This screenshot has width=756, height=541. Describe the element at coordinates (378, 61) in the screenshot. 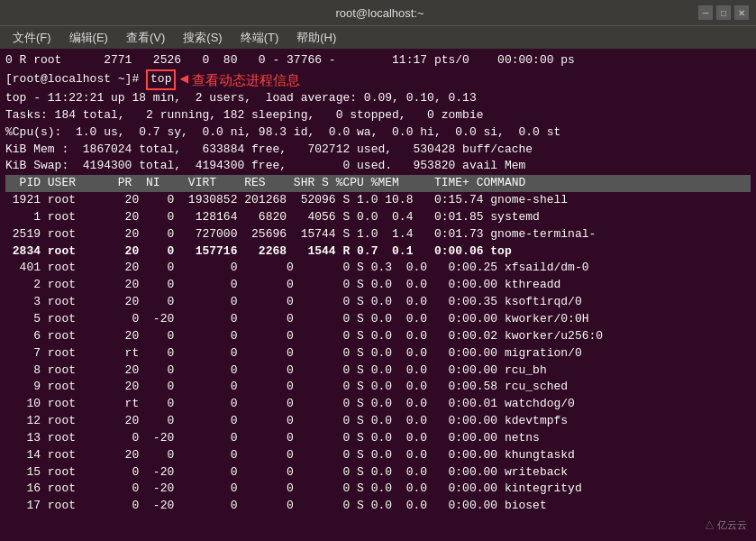

I see `ps-output-line: 0 R root 2771 2526 0 80 0 - 37766 - 11:1…` at that location.